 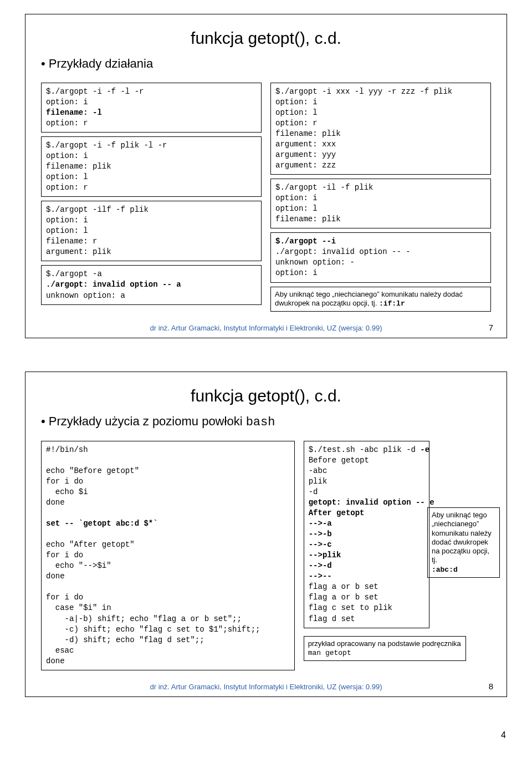 What do you see at coordinates (74, 113) in the screenshot?
I see `highlight-line: filename: -l` at bounding box center [74, 113].